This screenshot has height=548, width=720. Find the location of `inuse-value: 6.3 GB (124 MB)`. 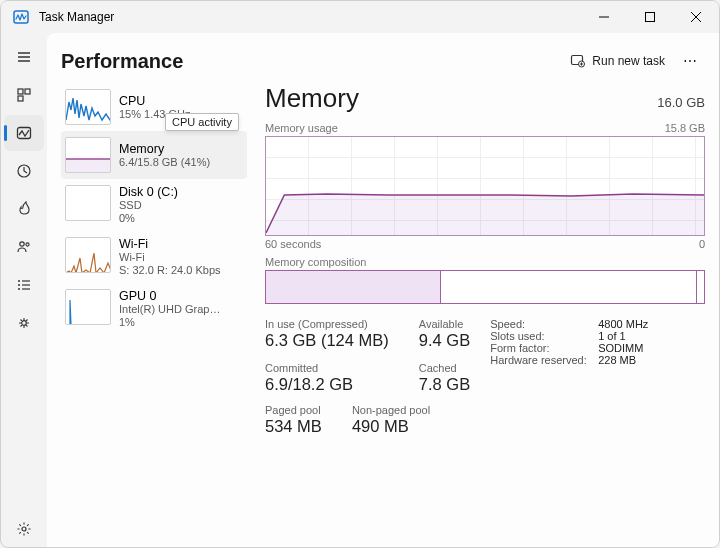

inuse-value: 6.3 GB (124 MB) is located at coordinates (327, 340).